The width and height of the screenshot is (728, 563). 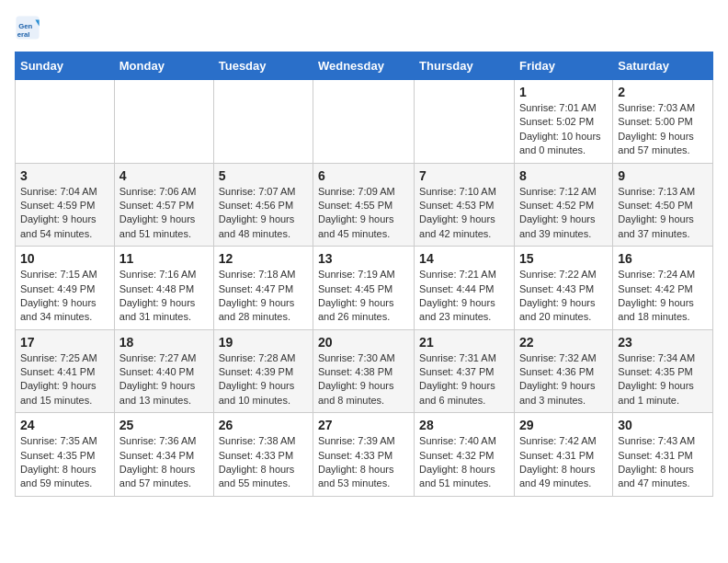 I want to click on calendar-header: SundayMondayTuesdayWednesdayThursdayFrid…, so click(x=364, y=66).